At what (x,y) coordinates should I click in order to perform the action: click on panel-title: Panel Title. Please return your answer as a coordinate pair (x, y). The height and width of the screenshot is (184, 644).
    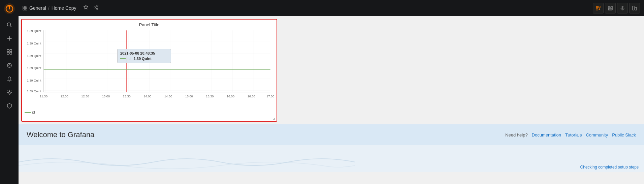
    Looking at the image, I should click on (149, 25).